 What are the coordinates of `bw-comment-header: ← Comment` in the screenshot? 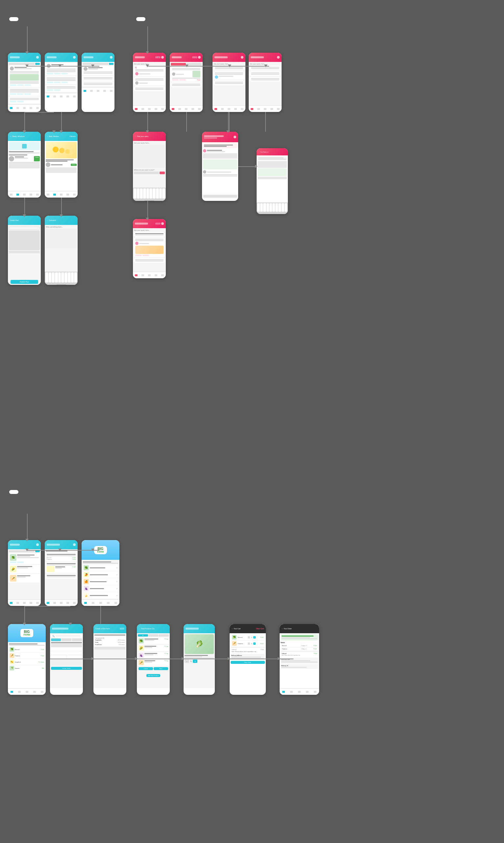 It's located at (61, 220).